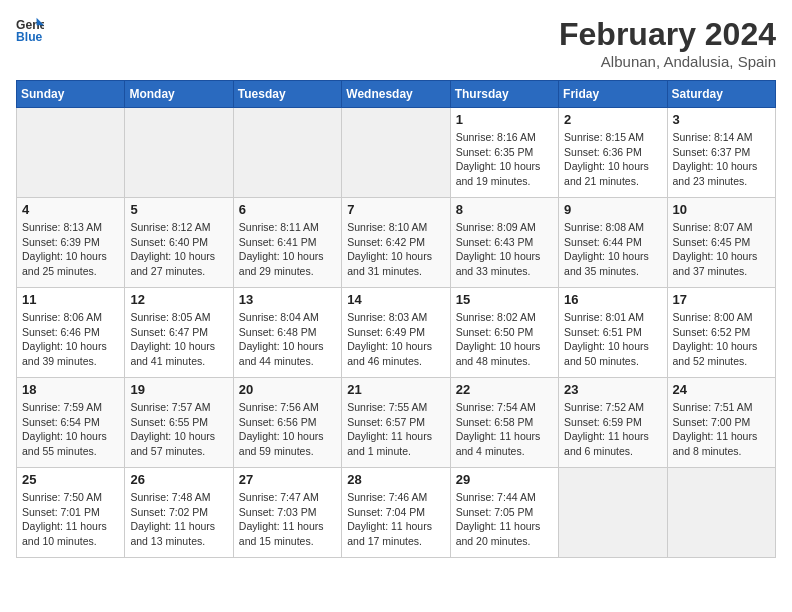 The height and width of the screenshot is (612, 792). Describe the element at coordinates (613, 153) in the screenshot. I see `calendar-cell: 2Sunrise: 8:15 AM Sunset: 6:36 PM Daylig…` at that location.